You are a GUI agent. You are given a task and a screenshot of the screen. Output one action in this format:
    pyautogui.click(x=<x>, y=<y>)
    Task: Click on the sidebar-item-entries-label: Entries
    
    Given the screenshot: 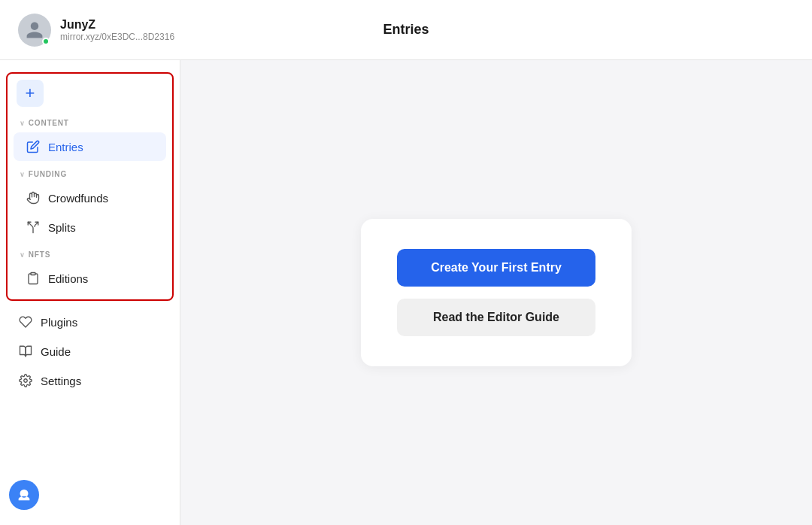 What is the action you would take?
    pyautogui.click(x=66, y=147)
    